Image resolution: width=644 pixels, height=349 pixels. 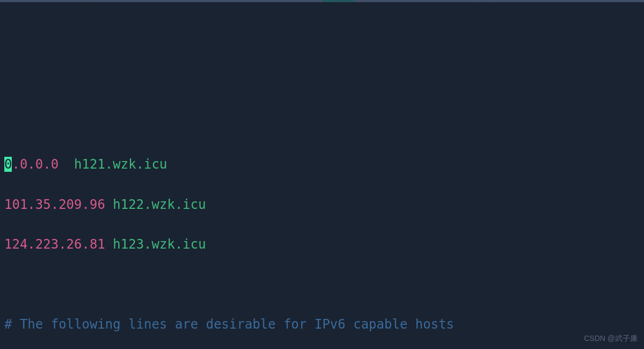 What do you see at coordinates (55, 205) in the screenshot?
I see `ip-address: 101.35.209.96` at bounding box center [55, 205].